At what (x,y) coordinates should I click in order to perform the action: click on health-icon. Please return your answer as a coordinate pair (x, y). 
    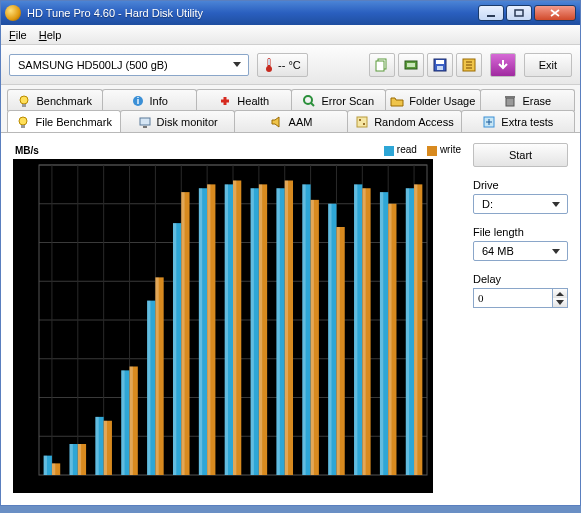
    Looking at the image, I should click on (225, 101).